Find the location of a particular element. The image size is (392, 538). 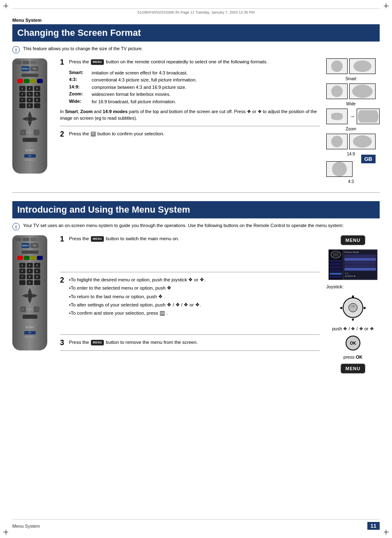

joystick-visual: OK ▲ ▼ ◄ ► is located at coordinates (353, 308).